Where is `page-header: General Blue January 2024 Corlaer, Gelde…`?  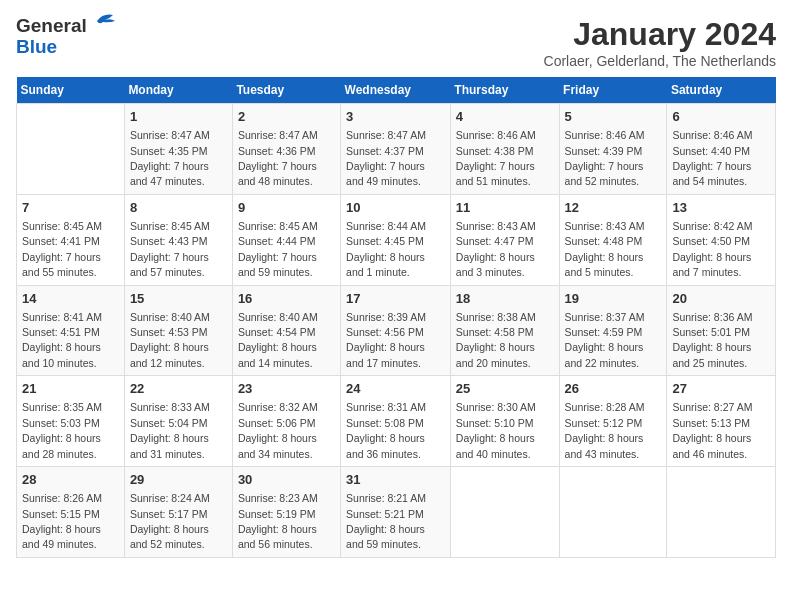
page-header: General Blue January 2024 Corlaer, Gelde… is located at coordinates (396, 42).